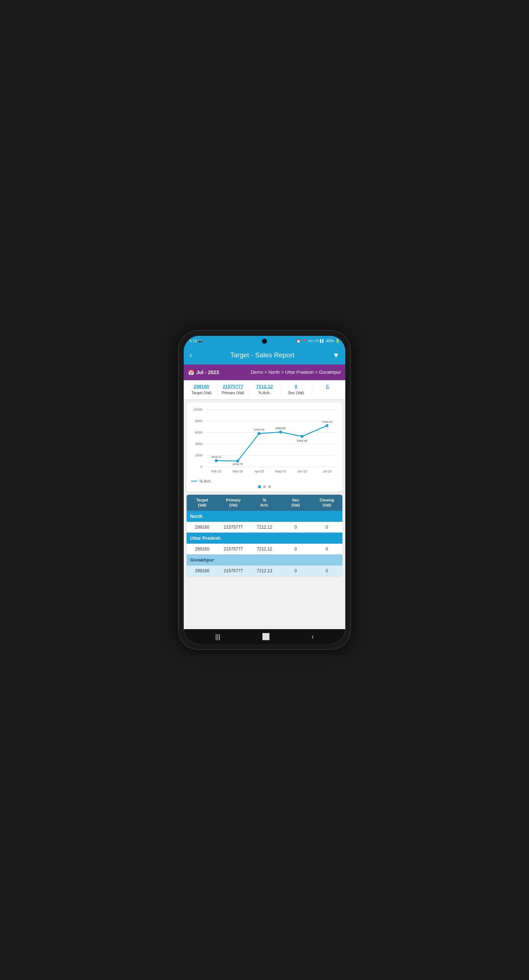  I want to click on row-gorakhpur-ach: 7212.13, so click(264, 571).